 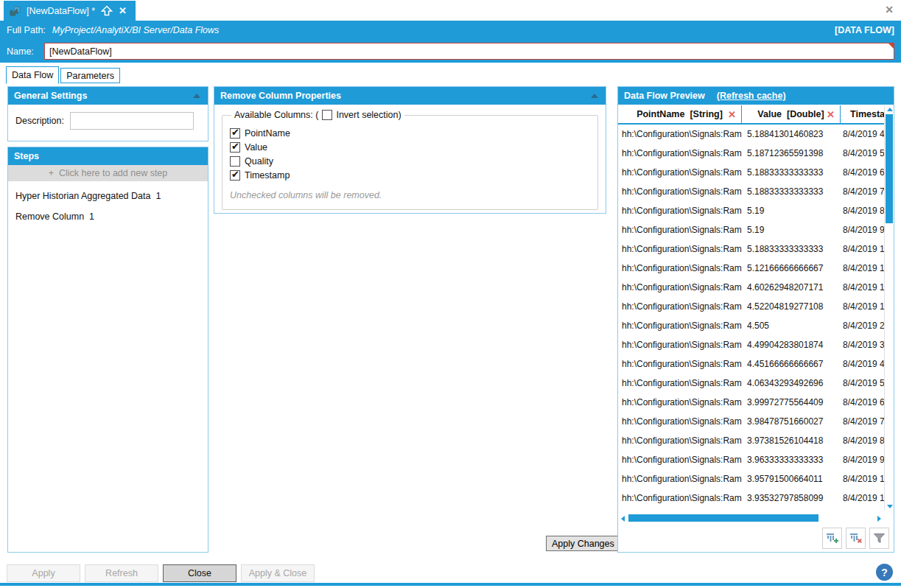 I want to click on column-checkbox-row: Value, so click(x=410, y=147).